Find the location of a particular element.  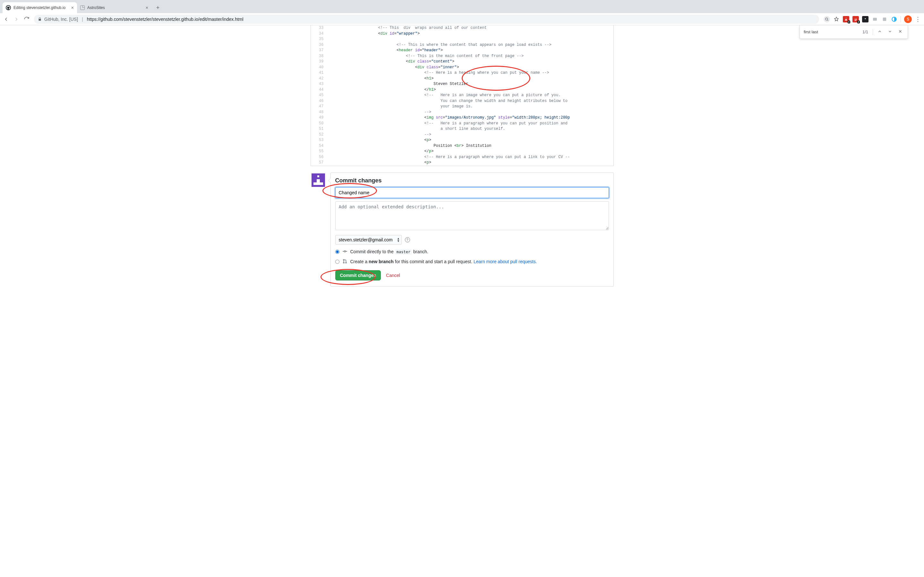

code-line: <h1> is located at coordinates (470, 79).